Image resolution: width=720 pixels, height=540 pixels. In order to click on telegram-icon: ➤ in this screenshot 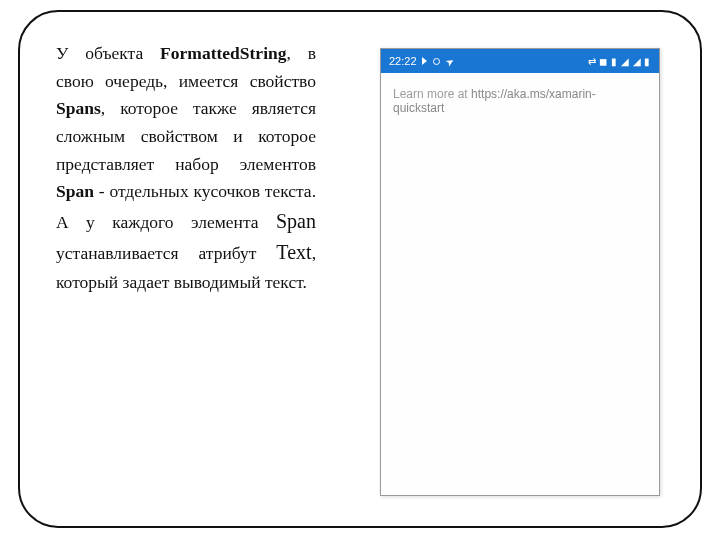, I will do `click(449, 61)`.